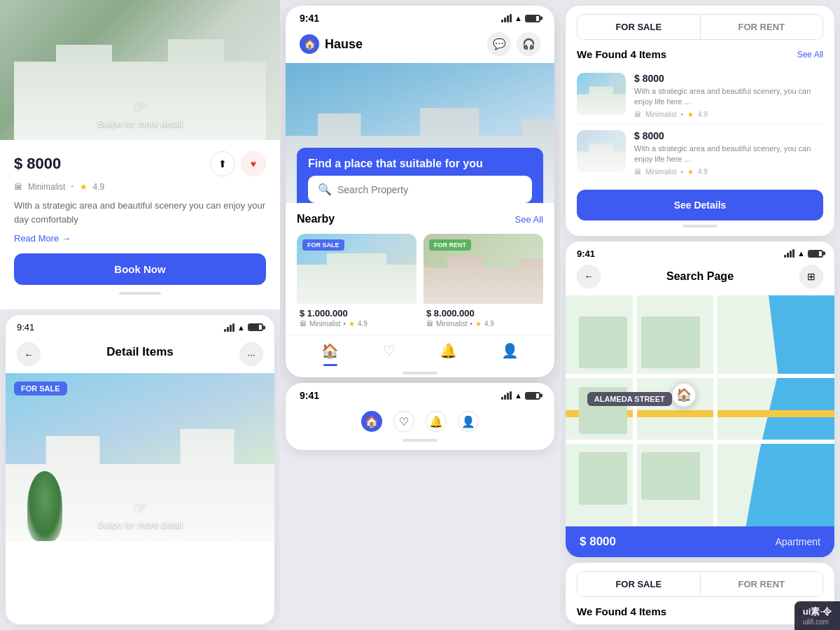 This screenshot has width=840, height=630. I want to click on result2-meta: 🏛 Minimalist • ★ 4.9, so click(729, 172).